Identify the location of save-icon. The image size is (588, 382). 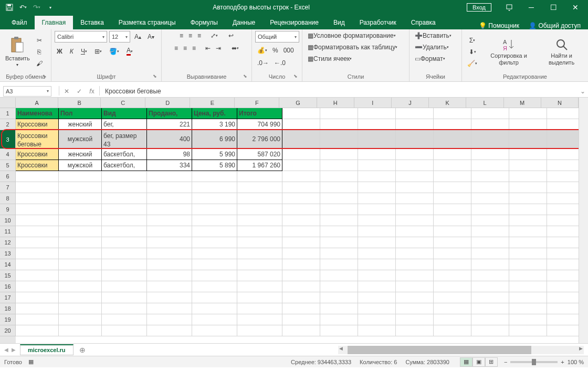
(9, 7).